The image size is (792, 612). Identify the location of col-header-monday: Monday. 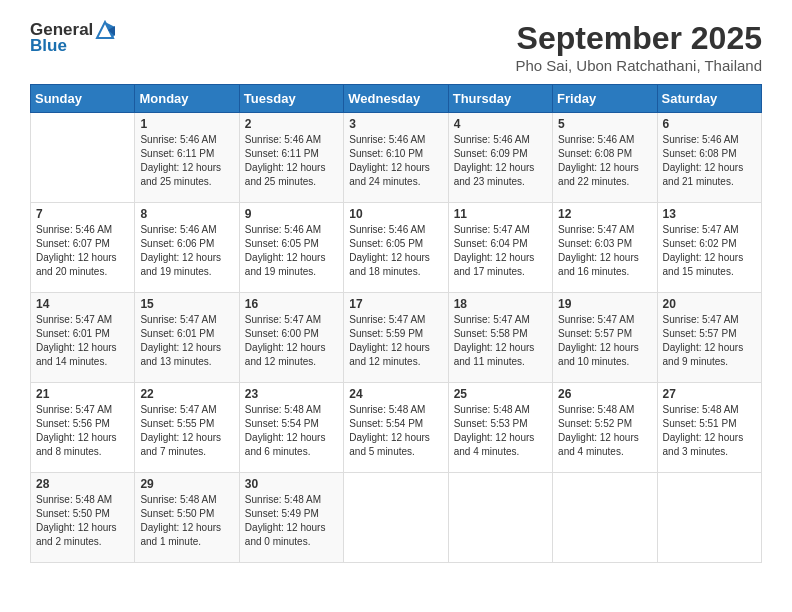
(187, 99).